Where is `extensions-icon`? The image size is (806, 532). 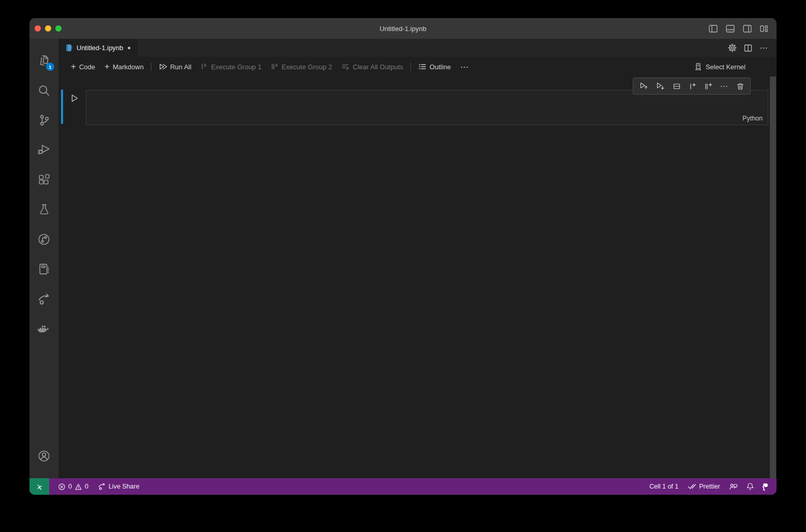
extensions-icon is located at coordinates (44, 180).